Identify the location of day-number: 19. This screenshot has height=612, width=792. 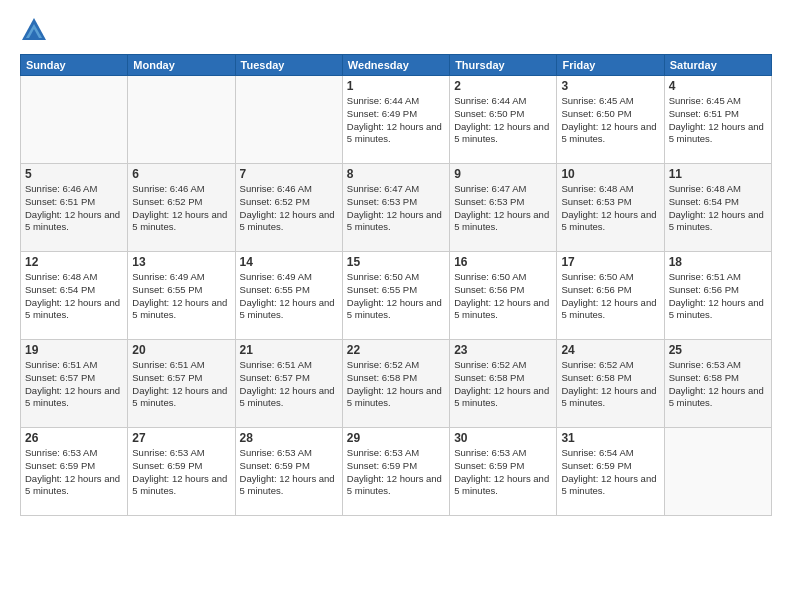
(74, 350).